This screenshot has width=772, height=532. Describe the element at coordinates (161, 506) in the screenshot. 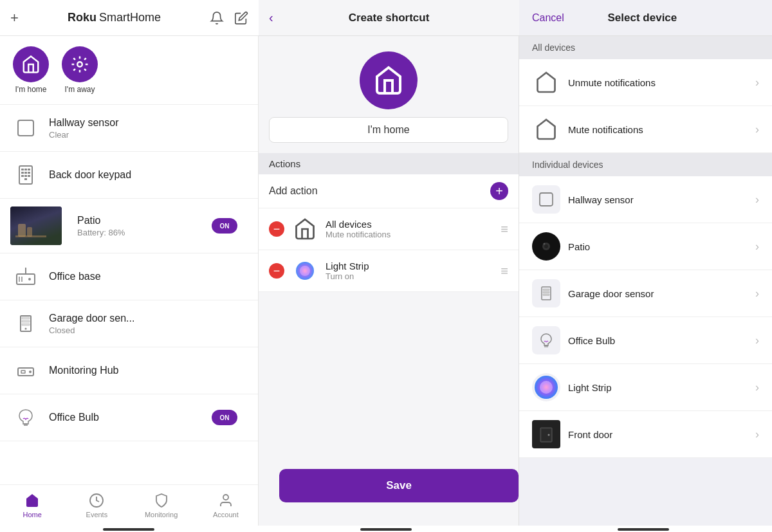

I see `nav-monitoring: Monitoring` at that location.